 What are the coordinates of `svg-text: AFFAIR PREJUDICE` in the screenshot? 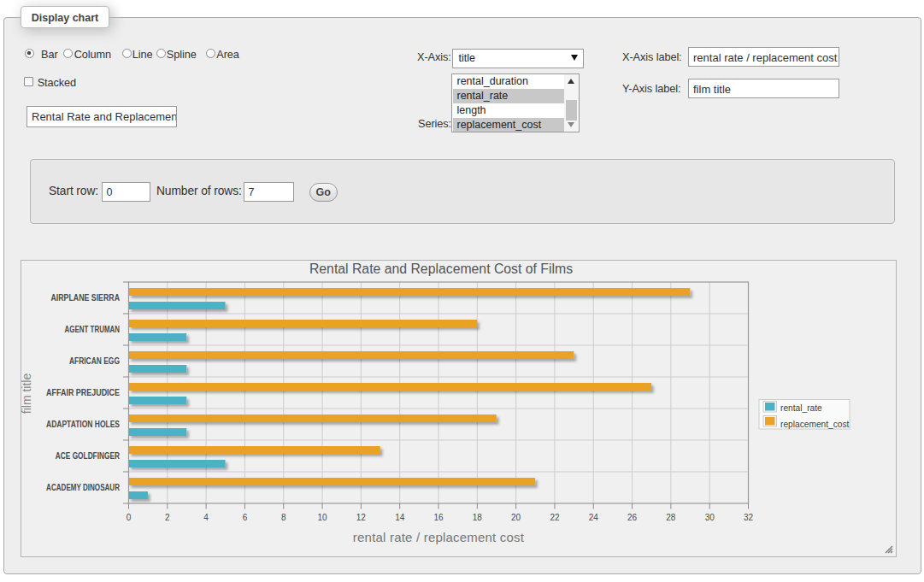 It's located at (83, 393).